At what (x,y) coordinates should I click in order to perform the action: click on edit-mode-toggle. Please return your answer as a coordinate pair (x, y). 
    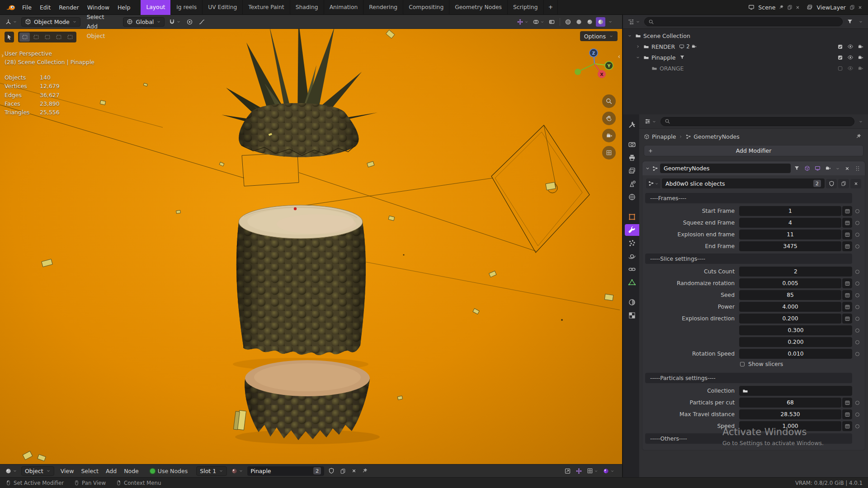
    Looking at the image, I should click on (807, 168).